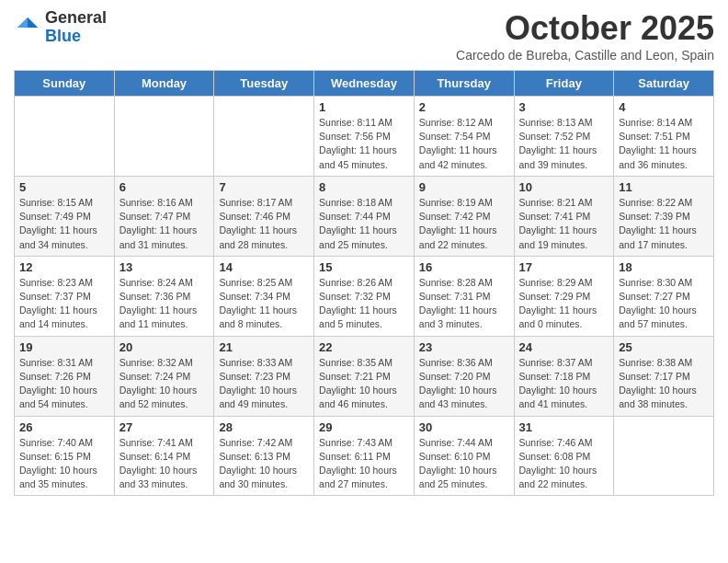 This screenshot has height=563, width=728. Describe the element at coordinates (585, 55) in the screenshot. I see `location-subtitle: Carcedo de Bureba, Castille and Leon, Sp…` at that location.